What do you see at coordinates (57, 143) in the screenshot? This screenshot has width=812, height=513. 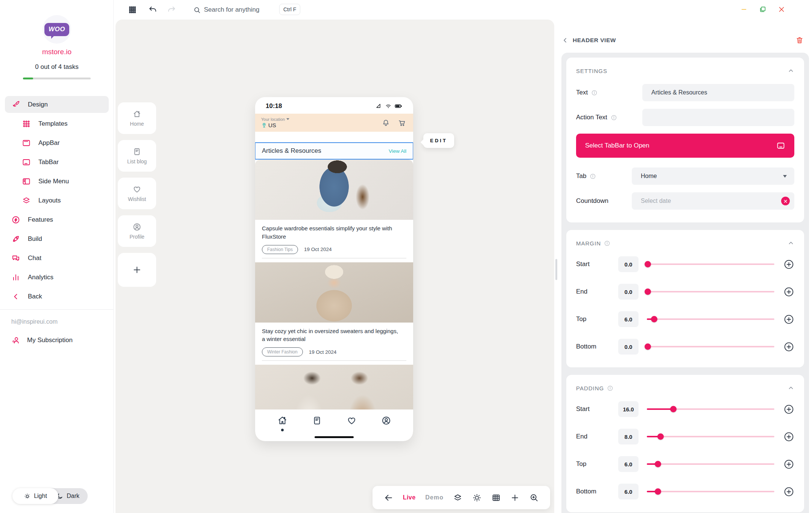 I see `sidebar-item-appbar: AppBar` at bounding box center [57, 143].